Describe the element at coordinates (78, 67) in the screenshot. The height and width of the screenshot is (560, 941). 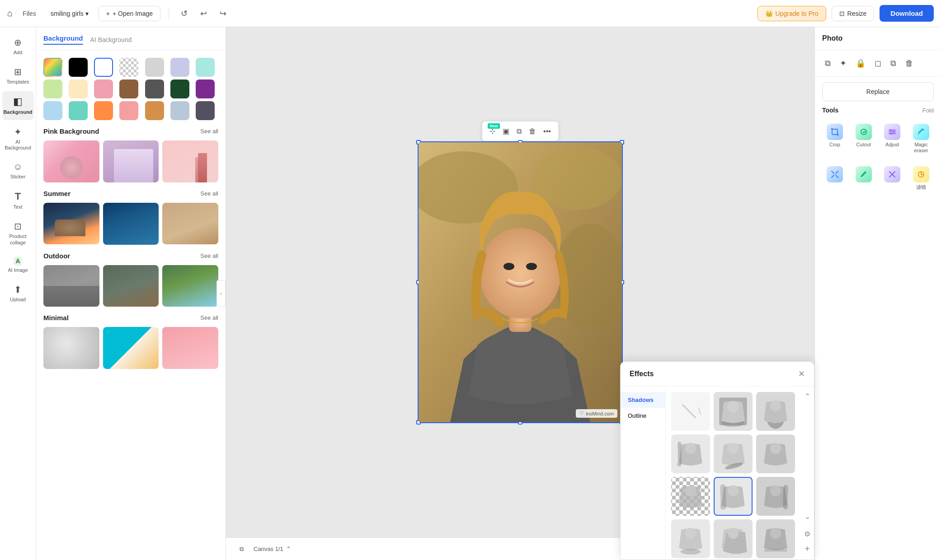
I see `swatch-black` at that location.